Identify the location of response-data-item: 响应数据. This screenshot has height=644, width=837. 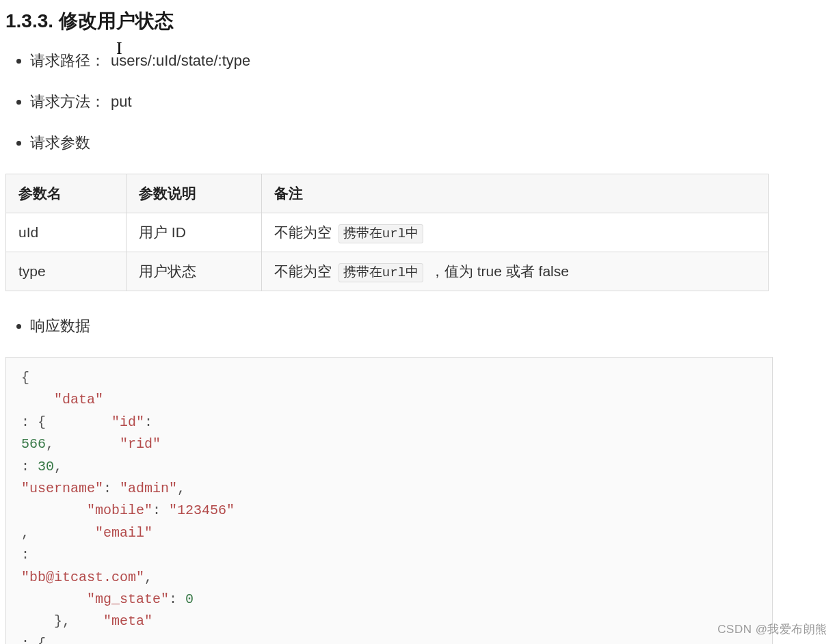
(431, 326).